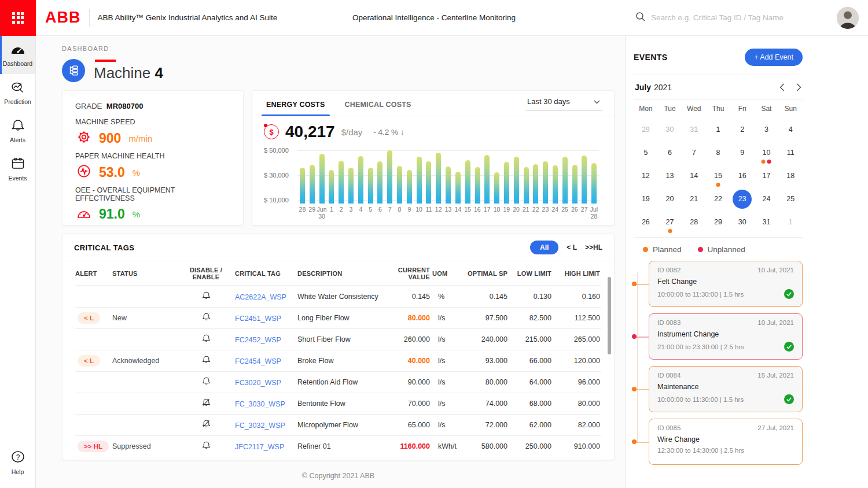  I want to click on critical-tag-link: FC2452_WSP, so click(258, 340).